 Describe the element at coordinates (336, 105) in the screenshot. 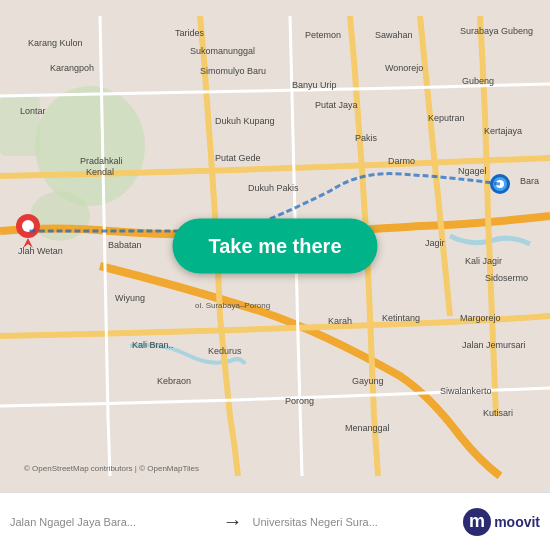

I see `svg-text: Putat Jaya` at that location.